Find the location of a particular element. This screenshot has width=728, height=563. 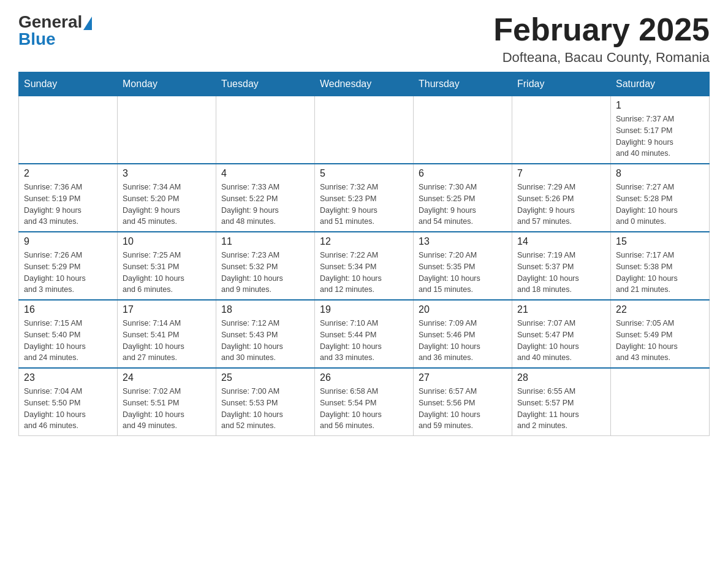

calendar-cell: 7Sunrise: 7:29 AM Sunset: 5:26 PM Daylig… is located at coordinates (561, 197).